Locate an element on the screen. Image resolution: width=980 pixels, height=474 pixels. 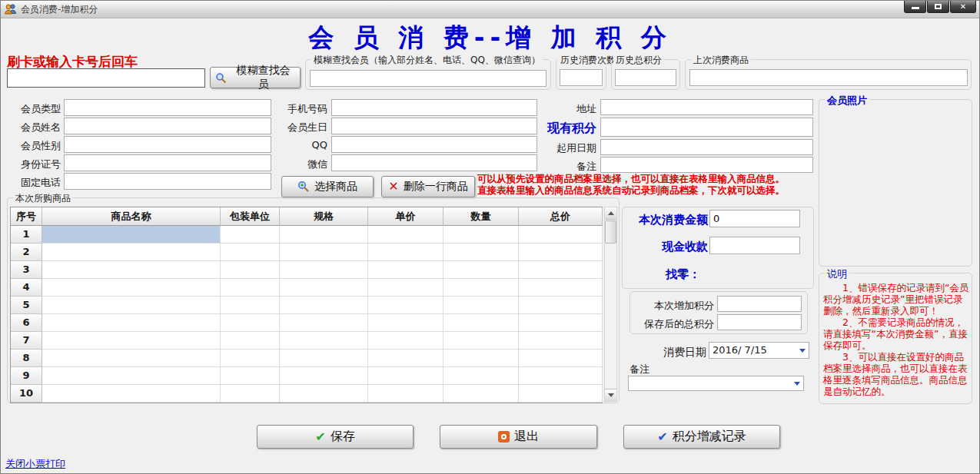
select-product-button: 选择商品 is located at coordinates (327, 187).